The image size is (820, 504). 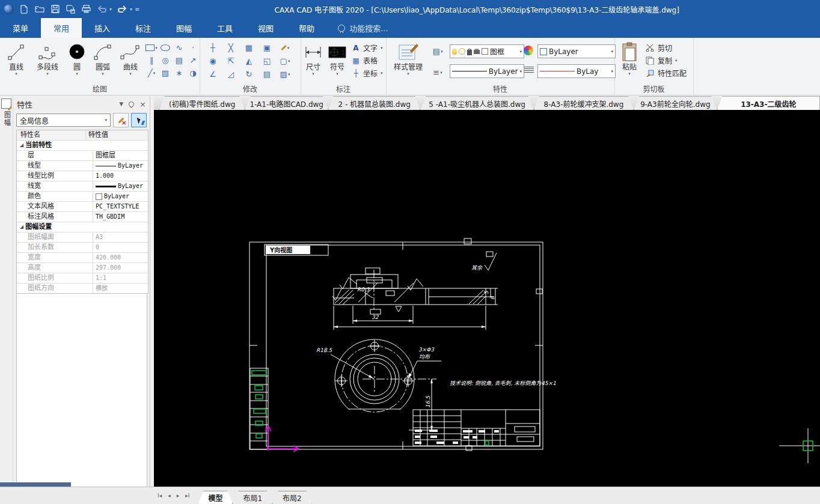 What do you see at coordinates (337, 59) in the screenshot?
I see `symbol-tool-button: .1 符号 ▾` at bounding box center [337, 59].